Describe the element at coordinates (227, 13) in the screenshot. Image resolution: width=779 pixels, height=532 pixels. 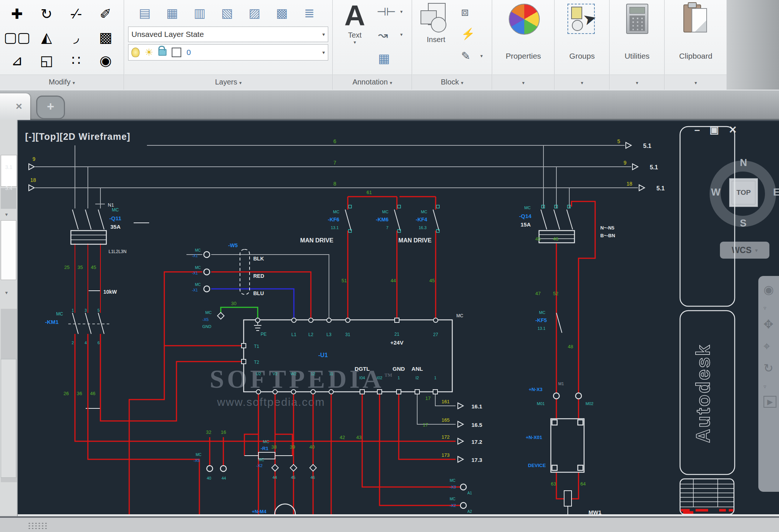
I see `layer-isolate-icon: ▧` at that location.